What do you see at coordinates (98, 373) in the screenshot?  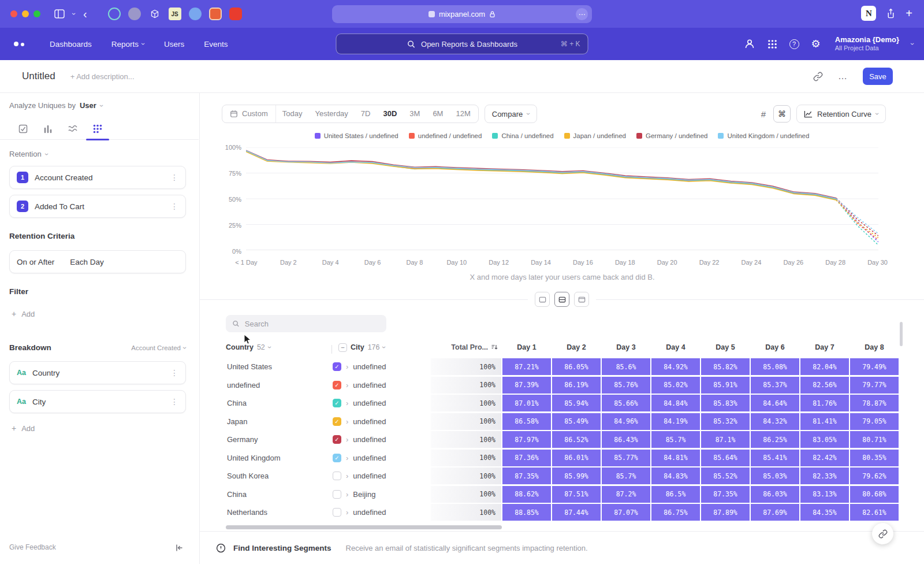 I see `breakdown-property-label: Country` at bounding box center [98, 373].